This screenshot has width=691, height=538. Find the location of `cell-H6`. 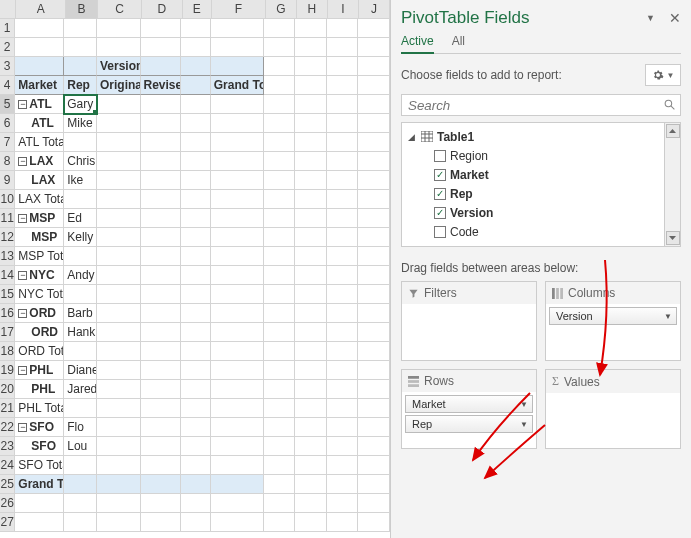

cell-H6 is located at coordinates (311, 124).